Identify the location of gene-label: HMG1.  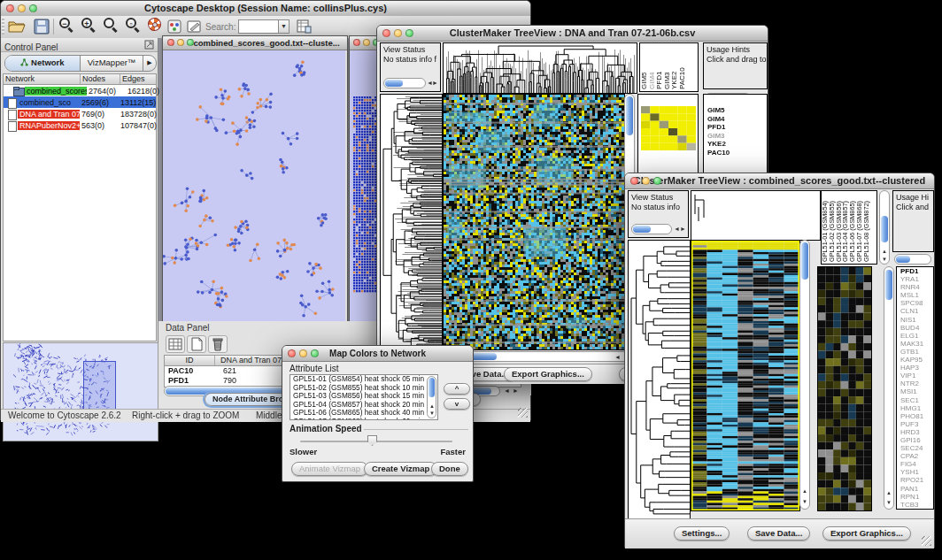
(915, 409).